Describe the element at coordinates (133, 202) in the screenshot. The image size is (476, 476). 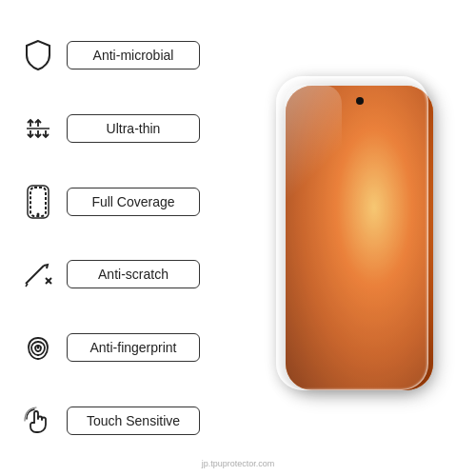
I see `full-coverage-label: Full Coverage` at that location.